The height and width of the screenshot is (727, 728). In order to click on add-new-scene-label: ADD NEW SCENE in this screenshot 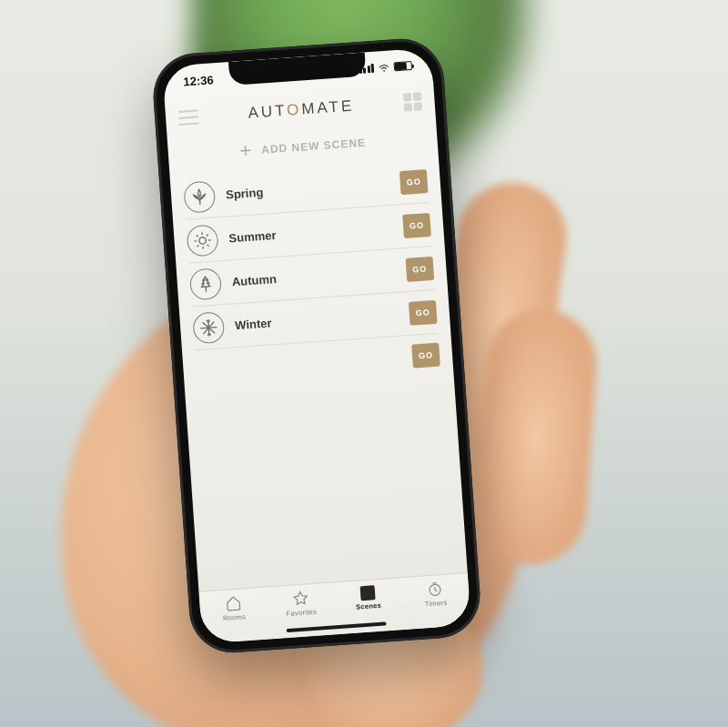, I will do `click(314, 146)`.